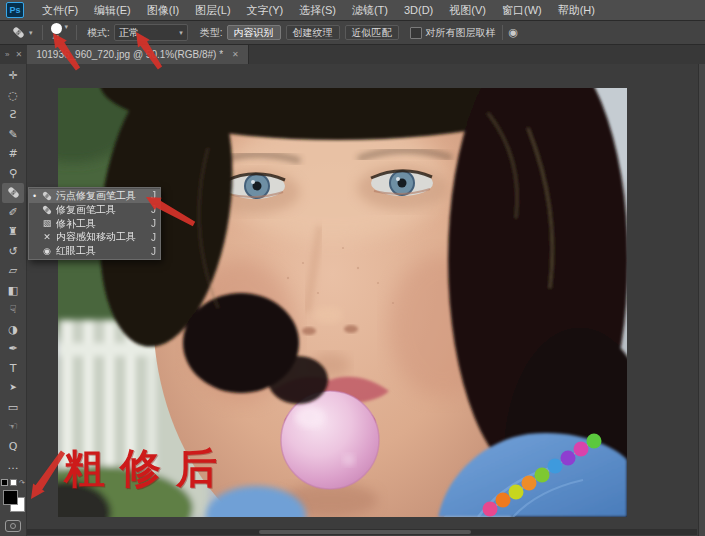 The image size is (705, 536). What do you see at coordinates (60, 10) in the screenshot?
I see `menu-file: 文件(F)` at bounding box center [60, 10].